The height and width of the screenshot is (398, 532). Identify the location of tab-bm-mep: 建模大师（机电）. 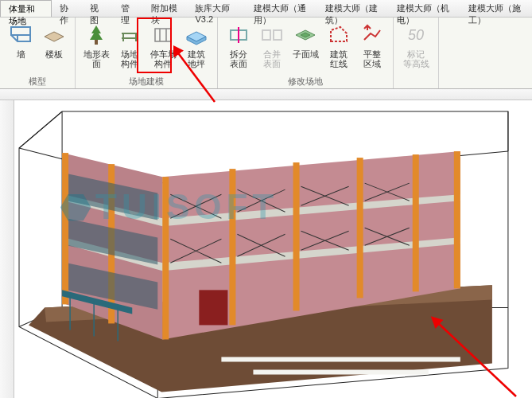
(425, 8).